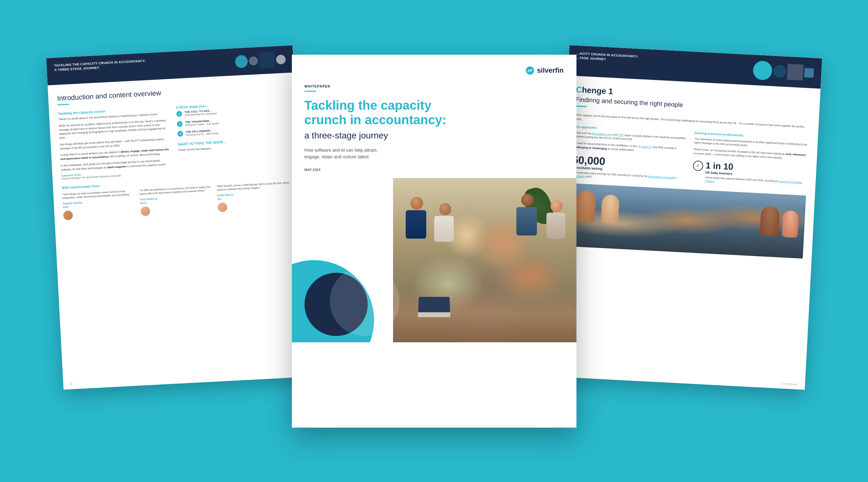  Describe the element at coordinates (749, 174) in the screenshot. I see `stat-2-box: ✓ 1 in 10 UK baby boomers retired earlie…` at that location.